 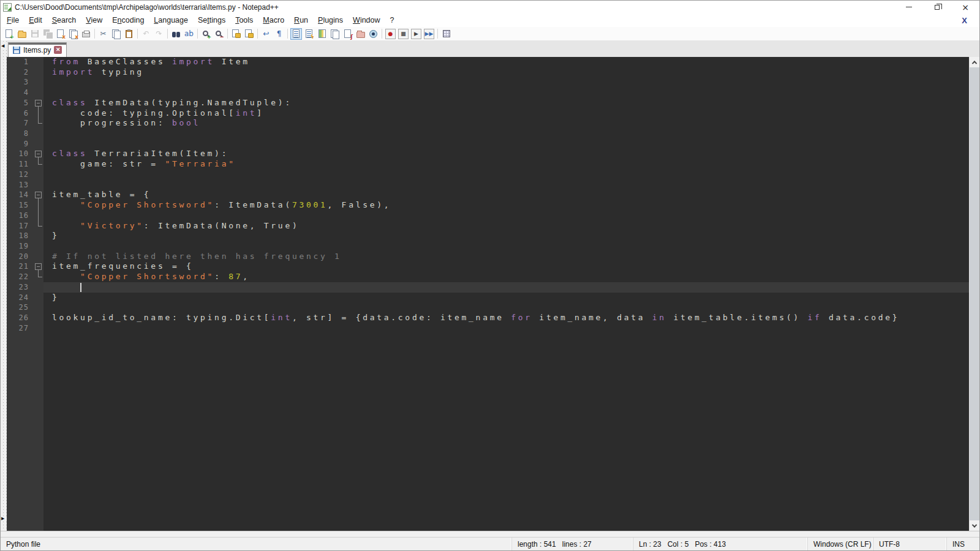 What do you see at coordinates (4, 285) in the screenshot?
I see `dock-grip: ◀ ▶` at bounding box center [4, 285].